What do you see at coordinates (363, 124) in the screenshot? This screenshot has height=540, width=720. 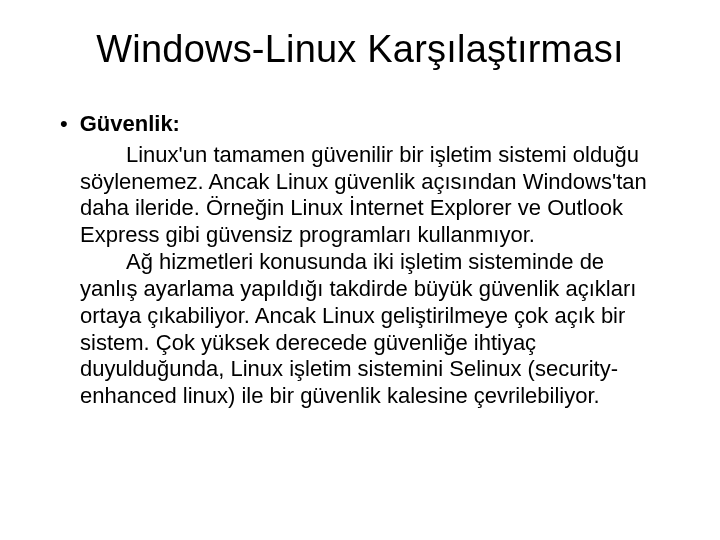 I see `bullet-item: • Güvenlik:` at bounding box center [363, 124].